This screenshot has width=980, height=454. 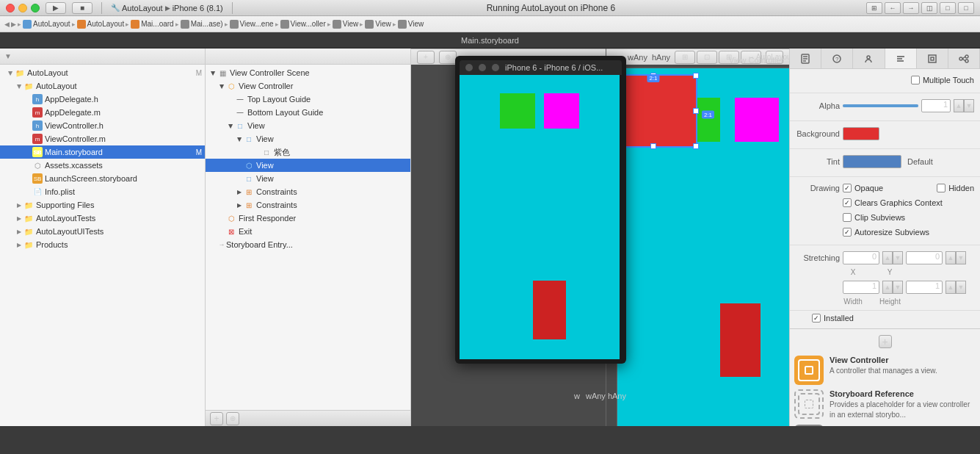 What do you see at coordinates (901, 59) in the screenshot?
I see `tab-attributes` at bounding box center [901, 59].